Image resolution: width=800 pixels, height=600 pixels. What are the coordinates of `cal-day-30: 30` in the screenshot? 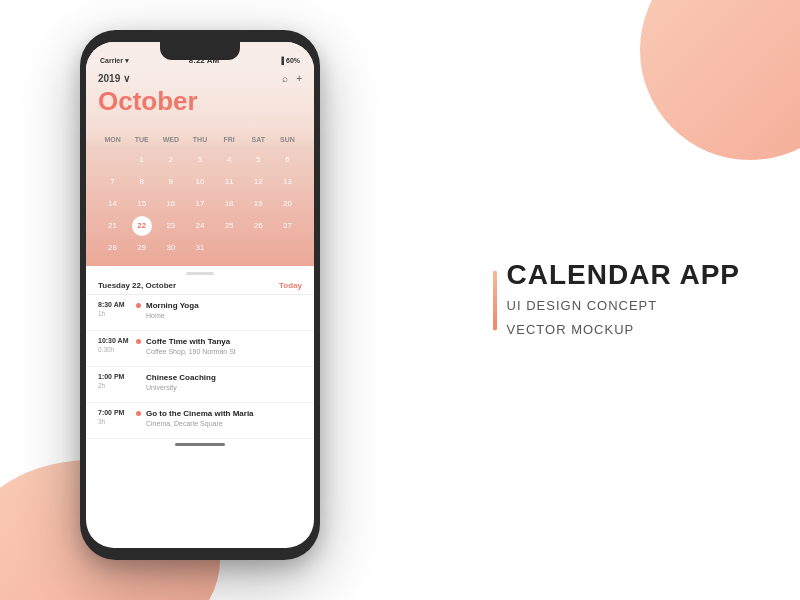 It's located at (171, 248).